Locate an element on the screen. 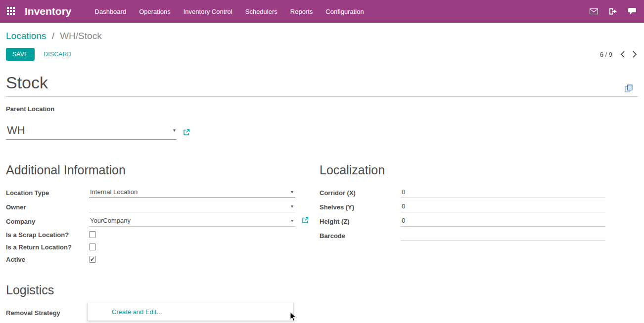  breadcrumb: Locations / WH/Stock is located at coordinates (322, 32).